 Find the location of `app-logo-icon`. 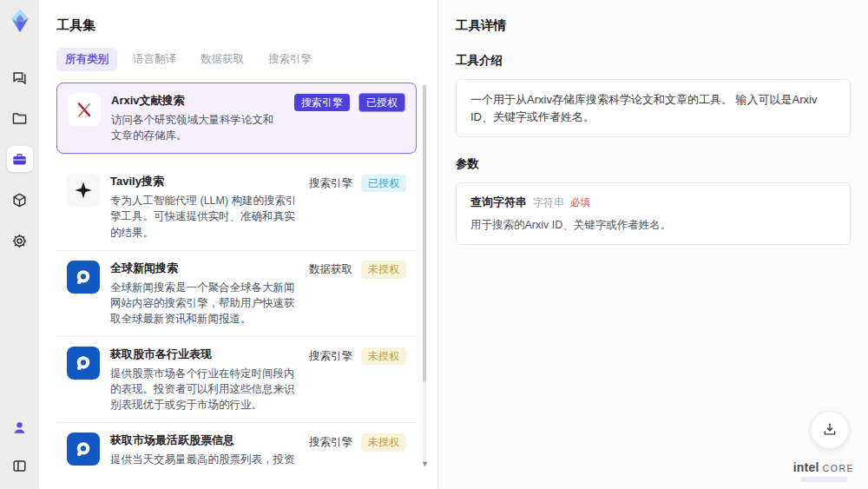

app-logo-icon is located at coordinates (20, 21).